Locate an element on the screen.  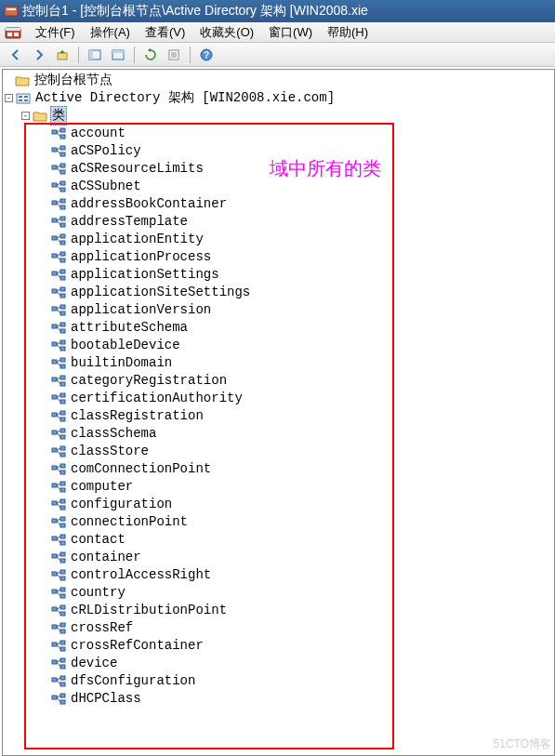
refresh-button is located at coordinates (151, 55).